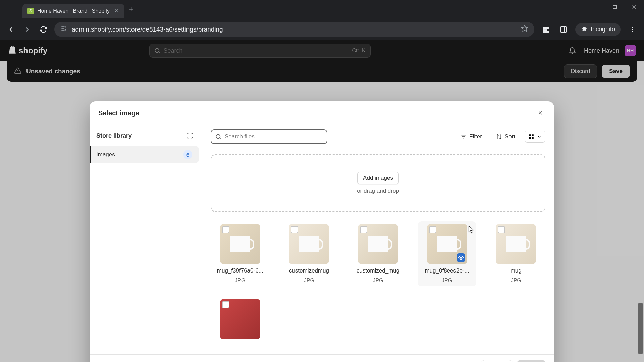 The height and width of the screenshot is (362, 644). Describe the element at coordinates (497, 361) in the screenshot. I see `cancel-button: Cancel` at that location.